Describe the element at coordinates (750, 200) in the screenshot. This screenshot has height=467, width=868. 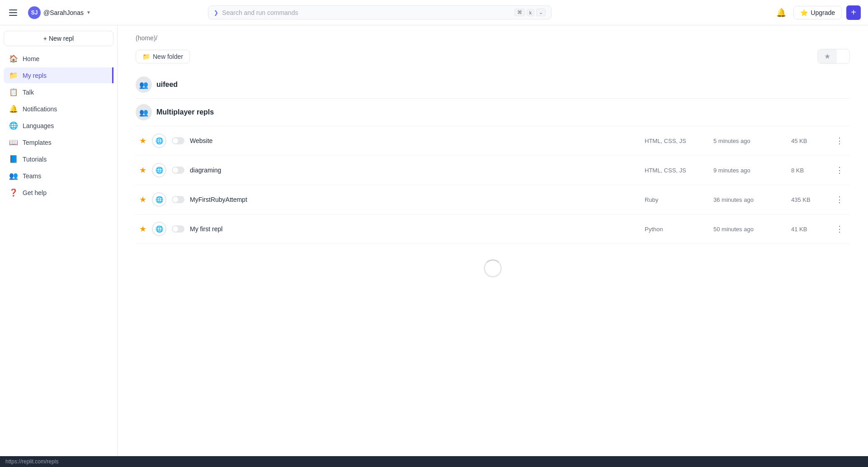
I see `repl-time-myfirstrubyattempt: 36 minutes ago` at that location.